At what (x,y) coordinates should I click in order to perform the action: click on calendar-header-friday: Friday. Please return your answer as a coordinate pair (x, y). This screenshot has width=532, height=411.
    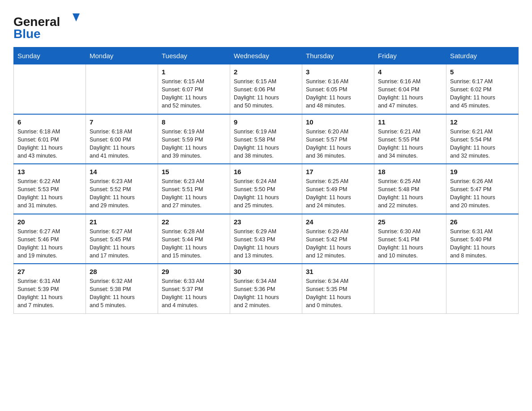
    Looking at the image, I should click on (410, 56).